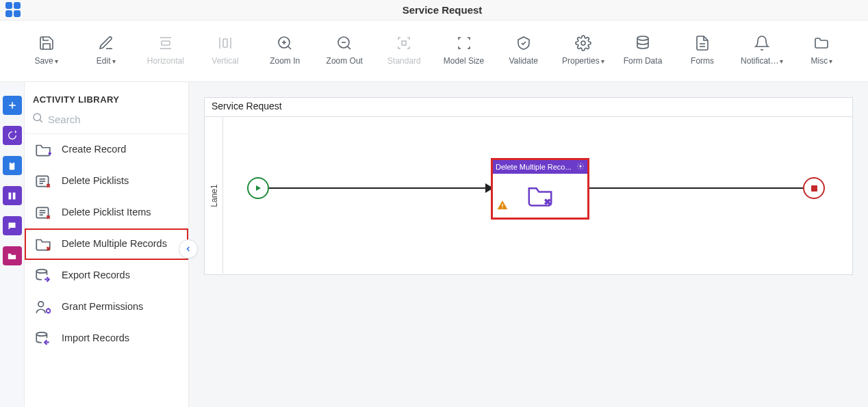 Image resolution: width=868 pixels, height=407 pixels. Describe the element at coordinates (107, 339) in the screenshot. I see `lib-item-import-records: Import Records` at that location.